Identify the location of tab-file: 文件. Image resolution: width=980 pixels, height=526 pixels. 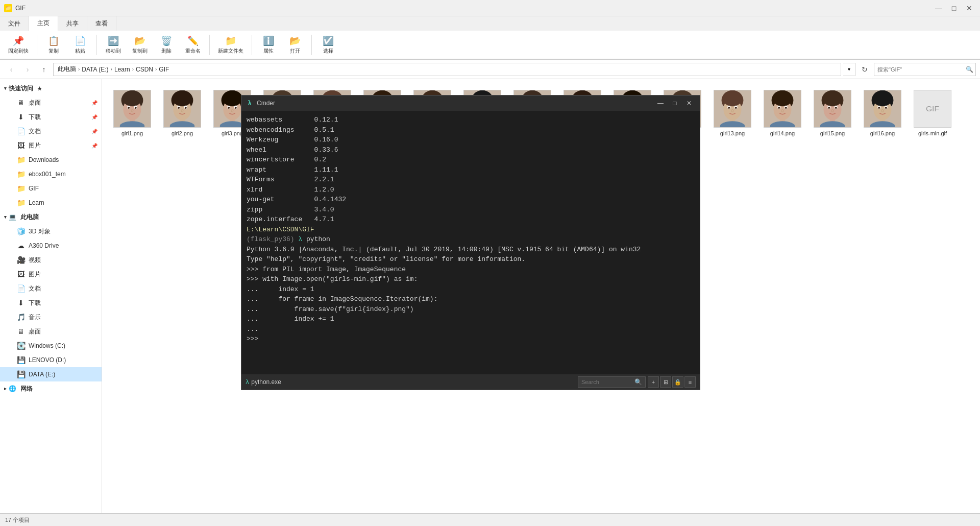
(14, 23).